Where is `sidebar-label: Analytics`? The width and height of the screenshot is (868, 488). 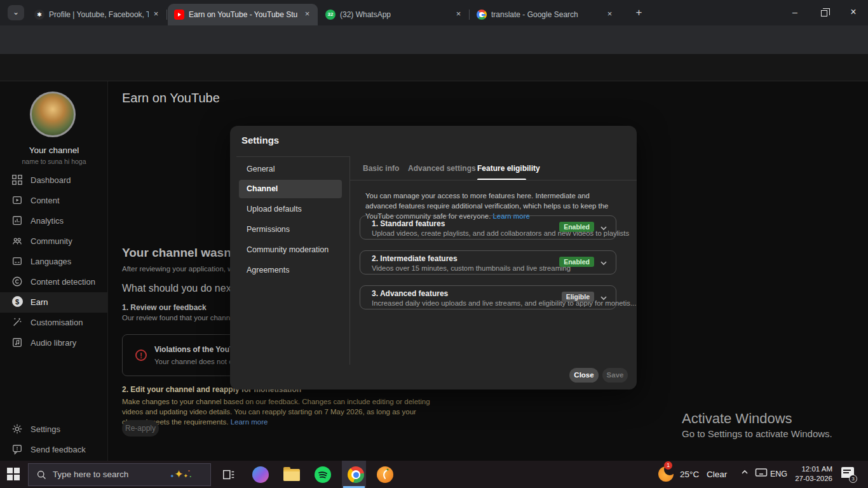
sidebar-label: Analytics is located at coordinates (47, 221).